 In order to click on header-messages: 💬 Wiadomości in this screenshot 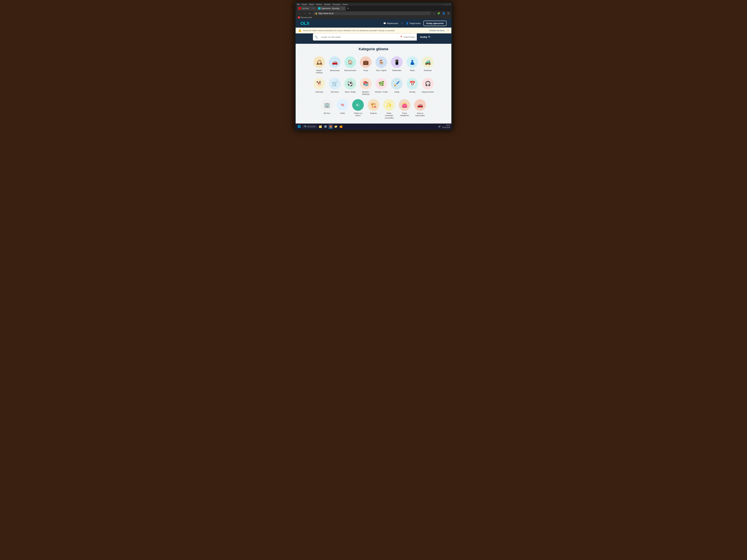, I will do `click(391, 24)`.